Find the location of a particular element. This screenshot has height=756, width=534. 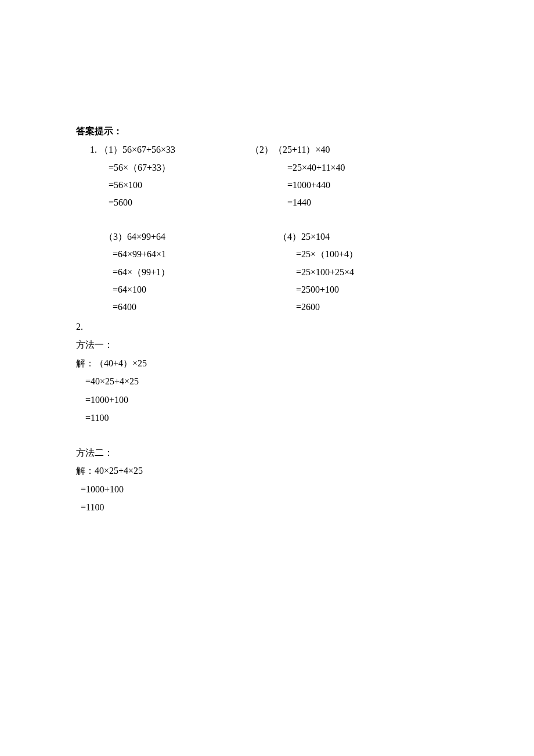

q1-part2-row2: =64×99+64×1 =25×（100+4） is located at coordinates (305, 254).